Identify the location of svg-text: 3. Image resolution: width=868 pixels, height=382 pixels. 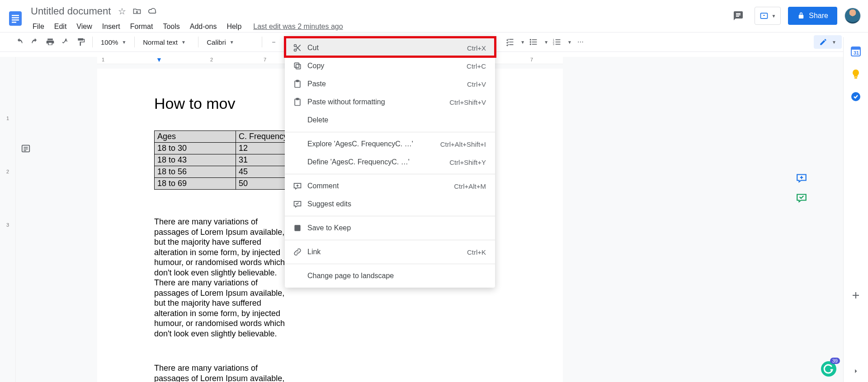
(553, 44).